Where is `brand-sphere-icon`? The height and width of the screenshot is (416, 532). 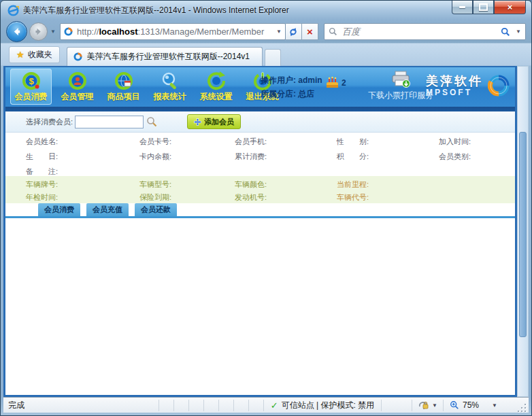
brand-sphere-icon is located at coordinates (499, 86).